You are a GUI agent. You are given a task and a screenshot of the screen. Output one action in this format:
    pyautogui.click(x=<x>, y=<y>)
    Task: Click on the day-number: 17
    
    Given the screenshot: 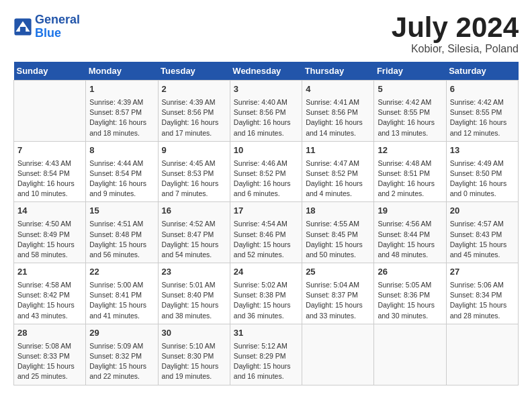 What is the action you would take?
    pyautogui.click(x=266, y=211)
    